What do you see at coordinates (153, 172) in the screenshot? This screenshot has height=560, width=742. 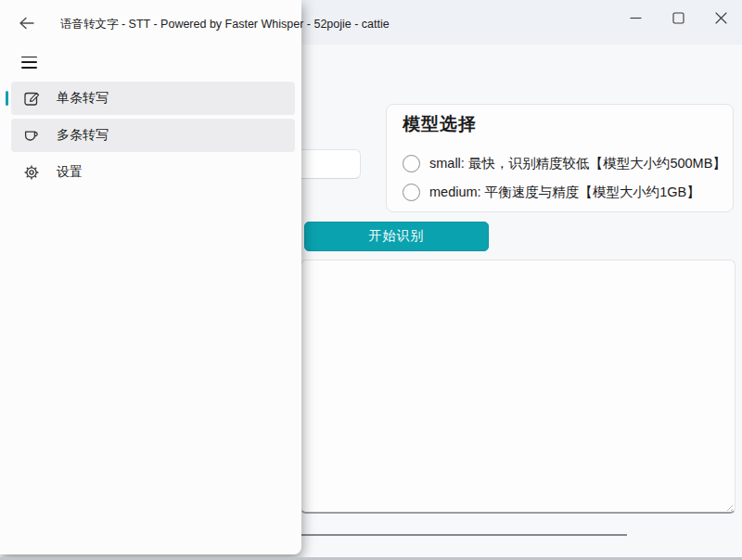 I see `sidebar-item-settings: 设置` at bounding box center [153, 172].